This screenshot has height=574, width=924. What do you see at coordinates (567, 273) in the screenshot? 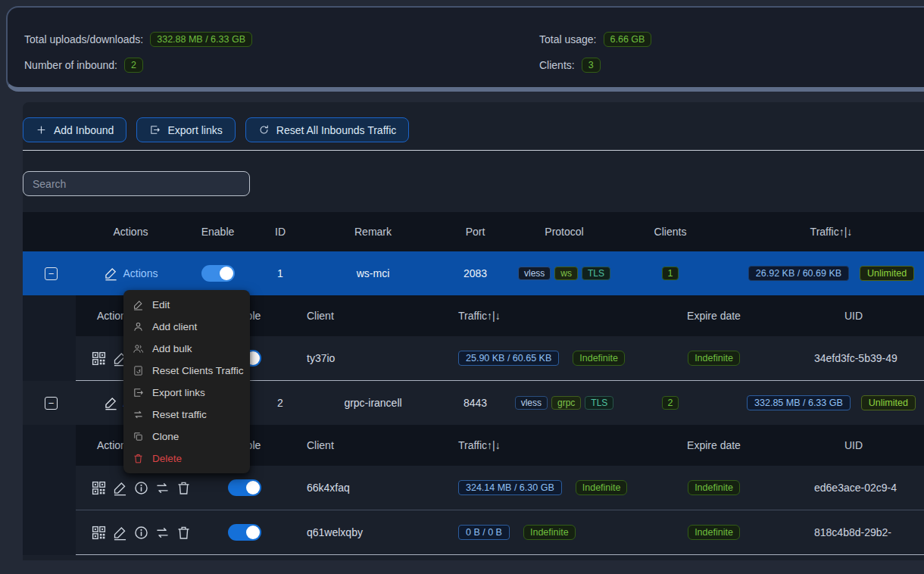
I see `transport-tag-ws: ws` at bounding box center [567, 273].